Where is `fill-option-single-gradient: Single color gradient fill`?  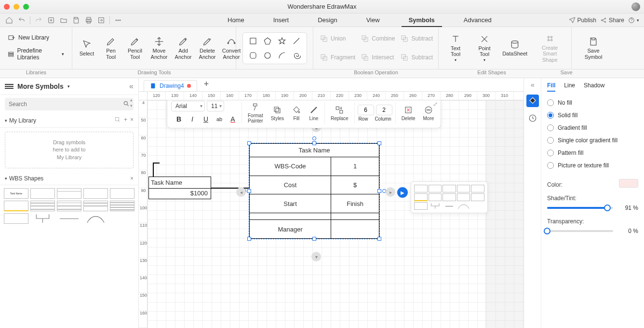 fill-option-single-gradient: Single color gradient fill is located at coordinates (593, 140).